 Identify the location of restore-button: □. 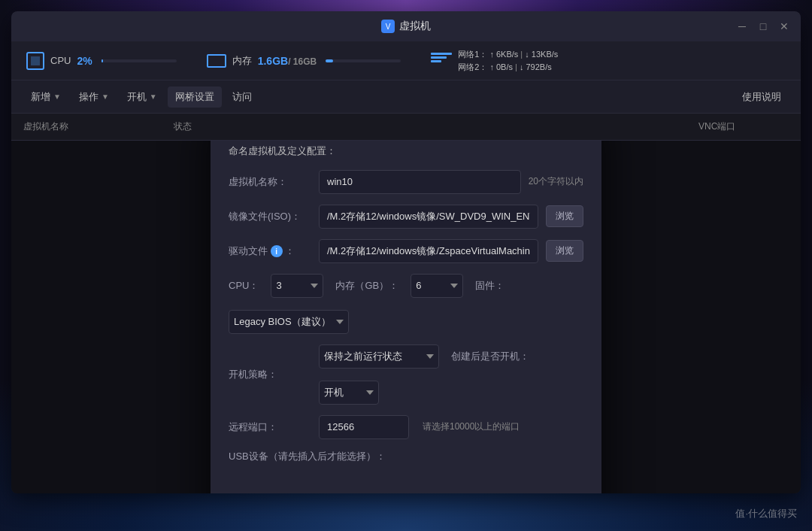
(763, 26).